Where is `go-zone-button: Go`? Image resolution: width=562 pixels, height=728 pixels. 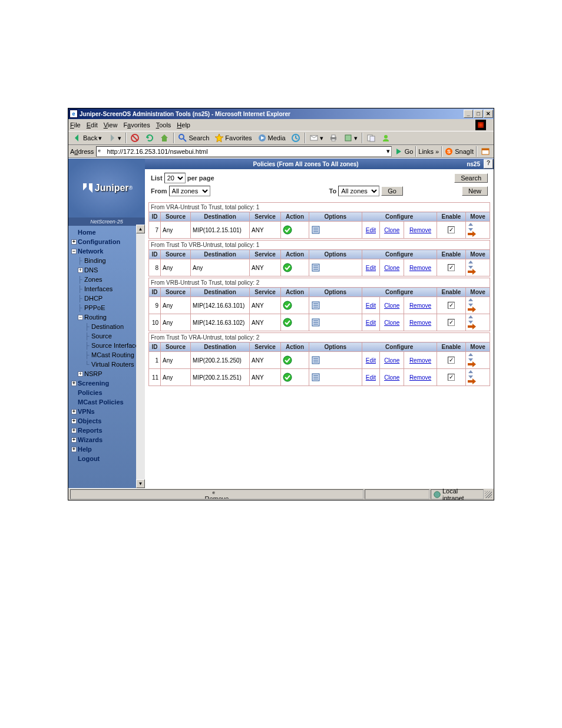
go-zone-button: Go is located at coordinates (392, 191).